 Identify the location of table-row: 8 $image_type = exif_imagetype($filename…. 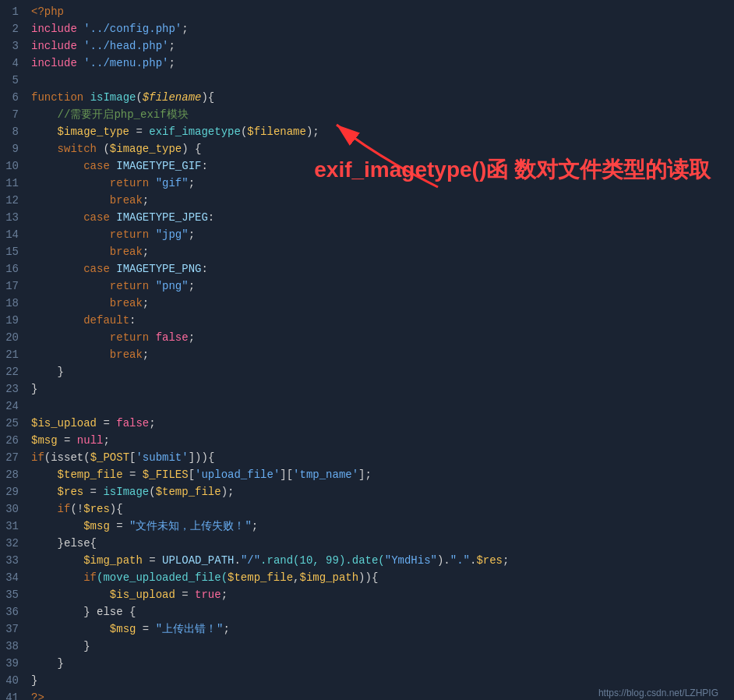
(367, 132).